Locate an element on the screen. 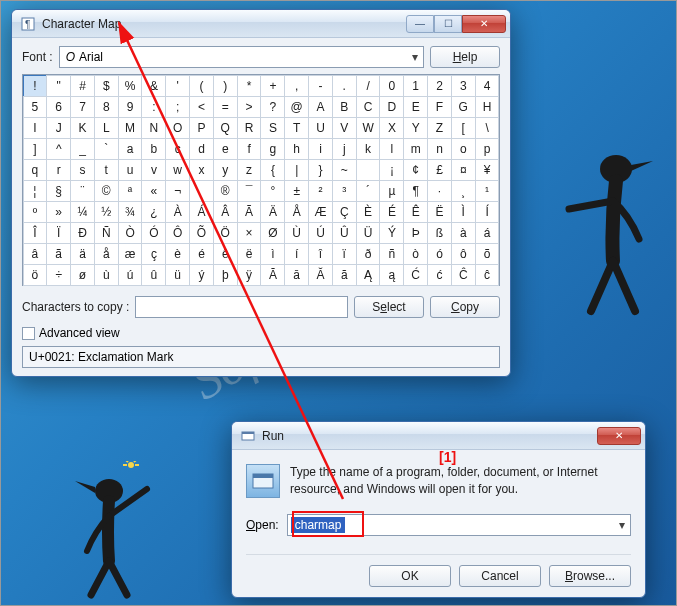 Image resolution: width=677 pixels, height=606 pixels. char-cell: M is located at coordinates (130, 128).